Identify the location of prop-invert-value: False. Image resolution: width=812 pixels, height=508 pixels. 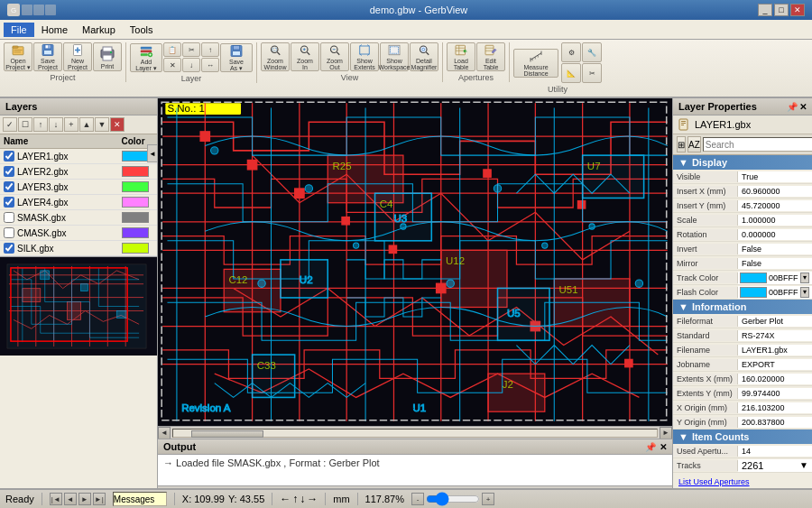
(775, 249).